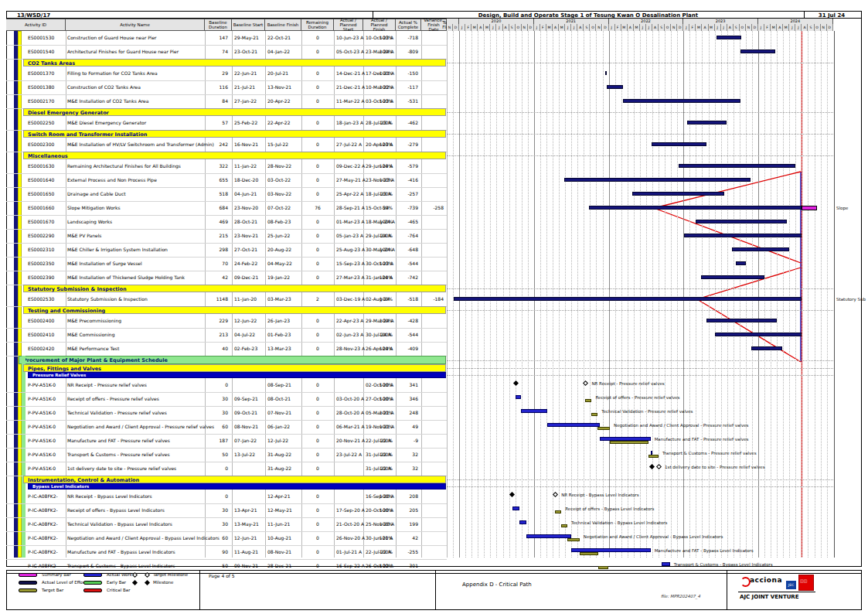  Describe the element at coordinates (223, 298) in the screenshot. I see `cell-bl-dur: 1148` at that location.